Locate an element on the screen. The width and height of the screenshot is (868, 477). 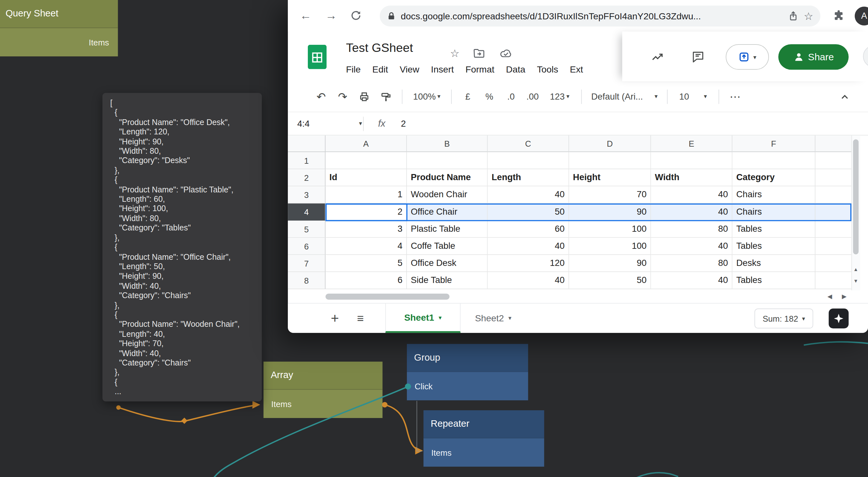
favorite-star-icon: ☆ is located at coordinates (455, 53).